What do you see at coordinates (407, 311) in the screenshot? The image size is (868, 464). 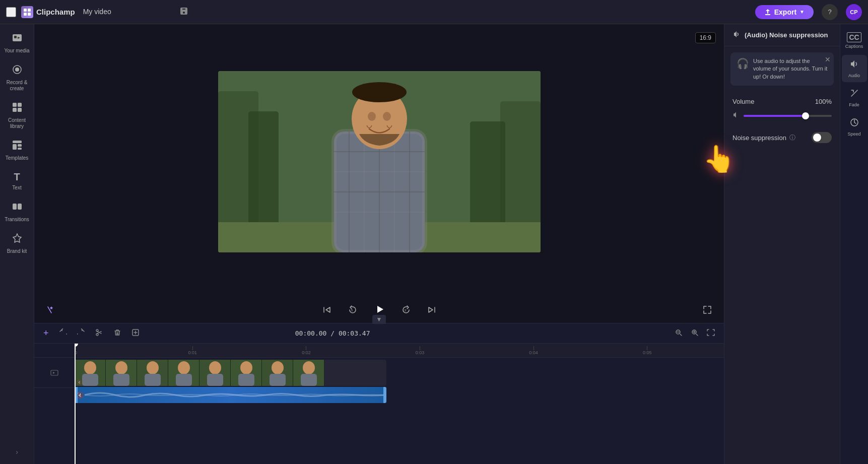 I see `fast-forward-button: 5` at bounding box center [407, 311].